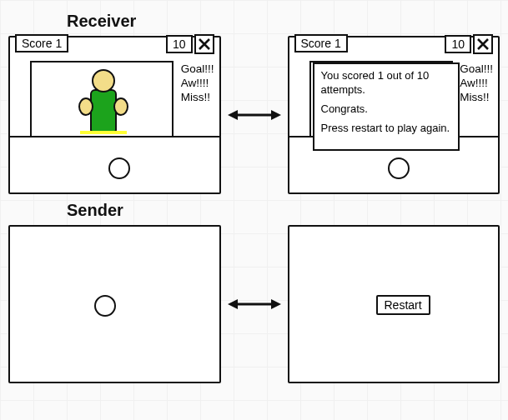 Image resolution: width=508 pixels, height=420 pixels. I want to click on goalkeeper, so click(103, 103).